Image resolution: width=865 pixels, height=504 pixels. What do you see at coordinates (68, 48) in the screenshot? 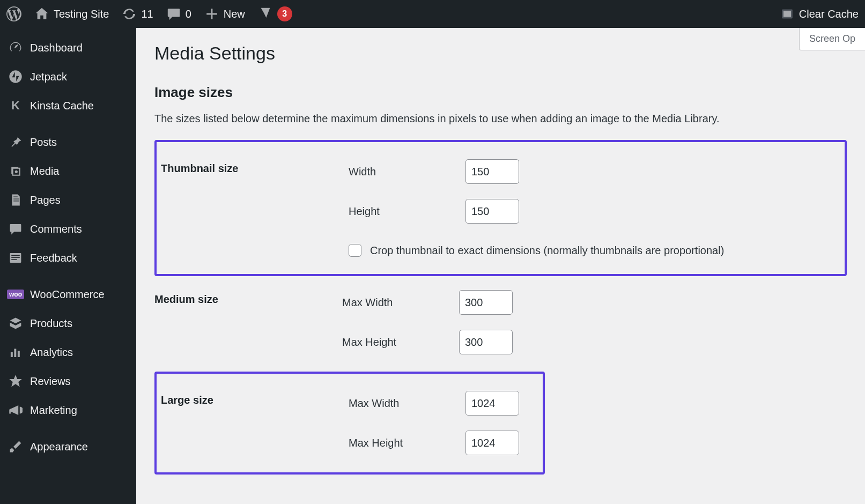
I see `sidebar-item-dashboard: Dashboard` at bounding box center [68, 48].